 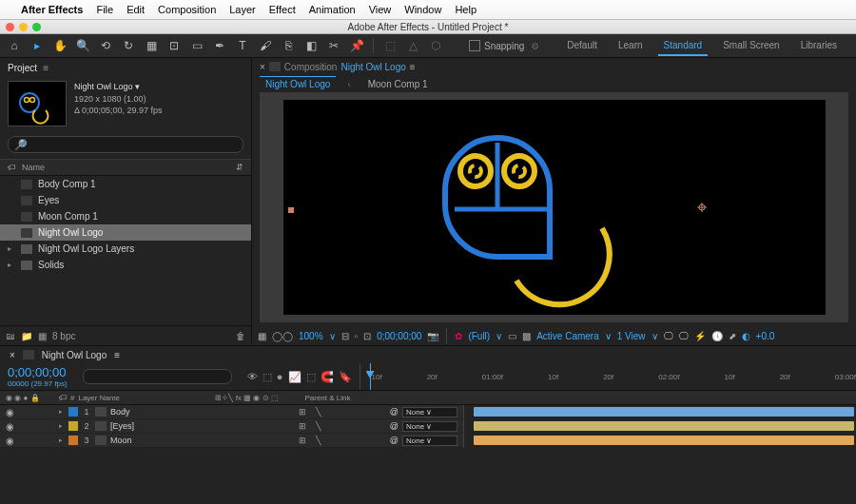 I want to click on new-comp-icon: ▦, so click(x=42, y=337).